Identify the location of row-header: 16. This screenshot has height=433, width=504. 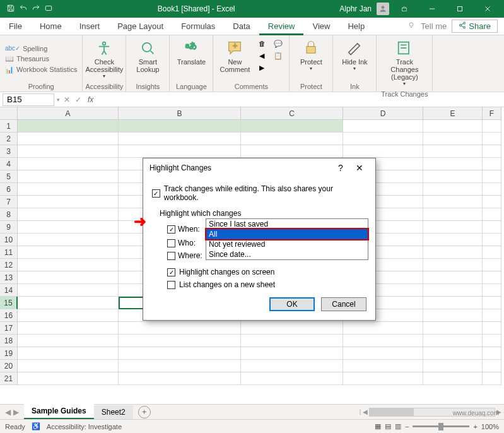
(9, 316).